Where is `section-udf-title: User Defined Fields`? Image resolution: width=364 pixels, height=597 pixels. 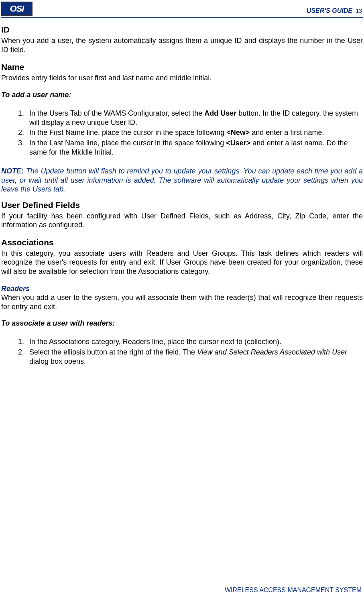
section-udf-title: User Defined Fields is located at coordinates (182, 205).